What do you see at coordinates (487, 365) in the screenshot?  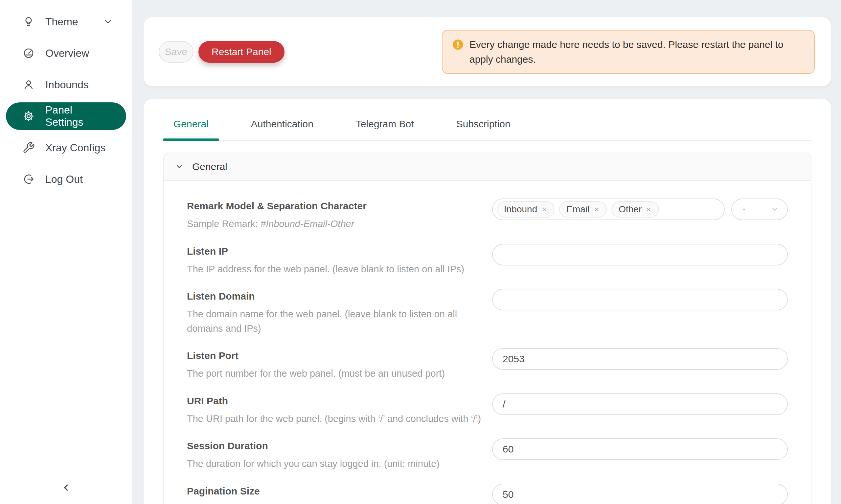 I see `form-row-listen-port: Listen Port The port number for the web …` at bounding box center [487, 365].